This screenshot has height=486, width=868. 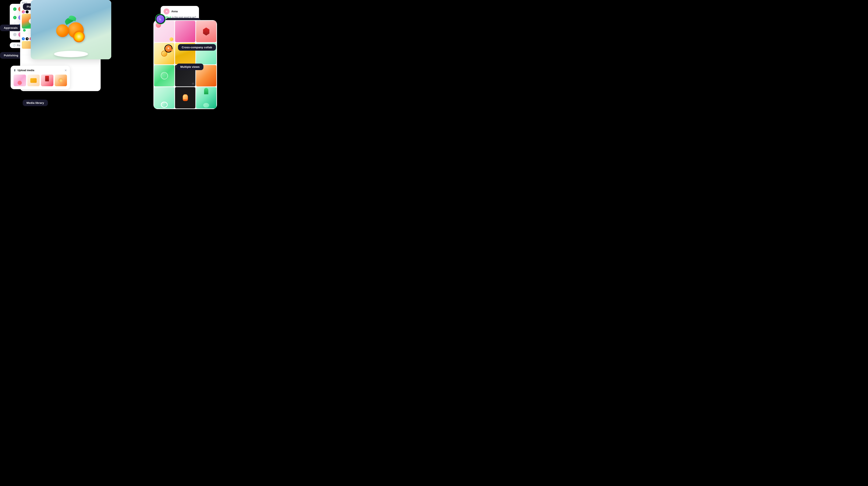 What do you see at coordinates (40, 70) in the screenshot?
I see `upload-header: ⬆ Upload media ✕` at bounding box center [40, 70].